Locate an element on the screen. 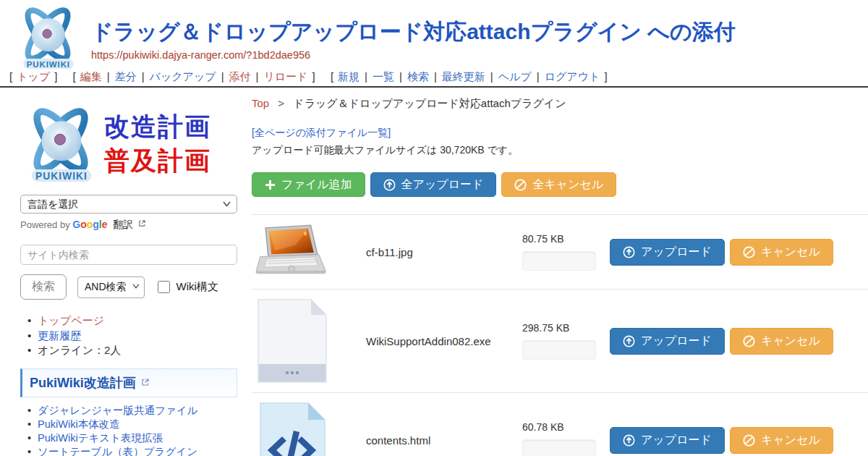 The width and height of the screenshot is (868, 456). page-title: ドラッグ＆ドロップアップロード対応attachプラグイン への添付 is located at coordinates (414, 32).